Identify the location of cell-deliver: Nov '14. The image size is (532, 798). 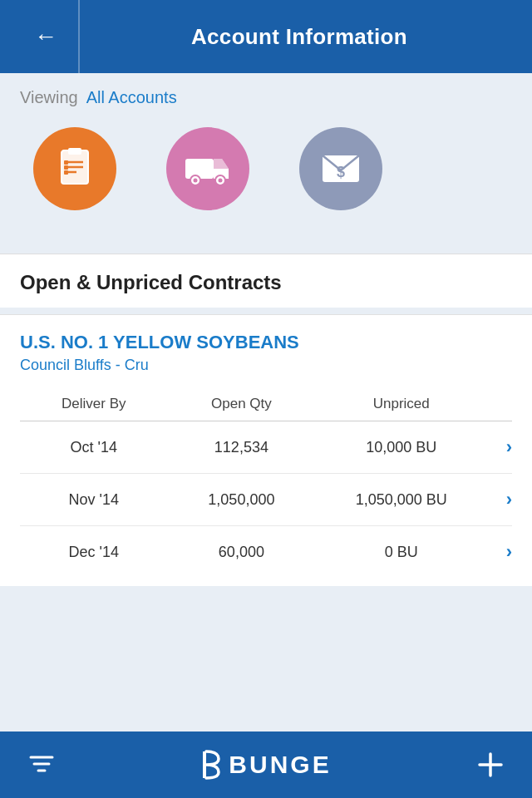
(94, 500).